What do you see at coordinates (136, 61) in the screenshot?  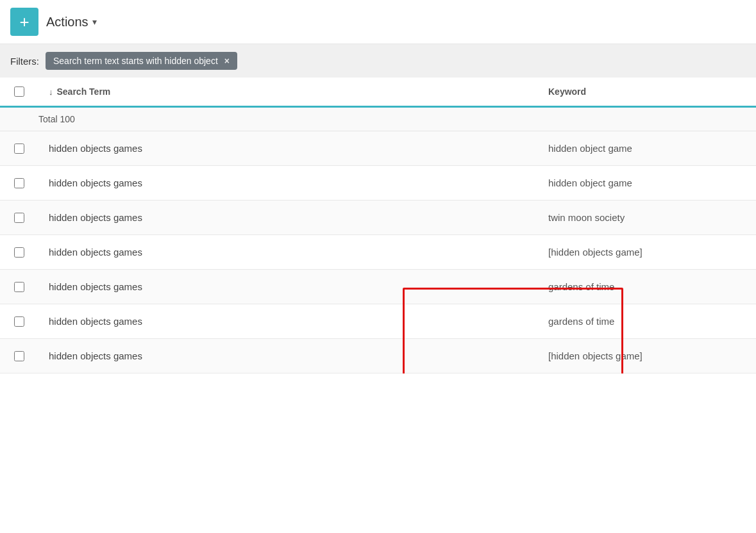 I see `filter-tag-text: Search term text starts with hidden obje…` at bounding box center [136, 61].